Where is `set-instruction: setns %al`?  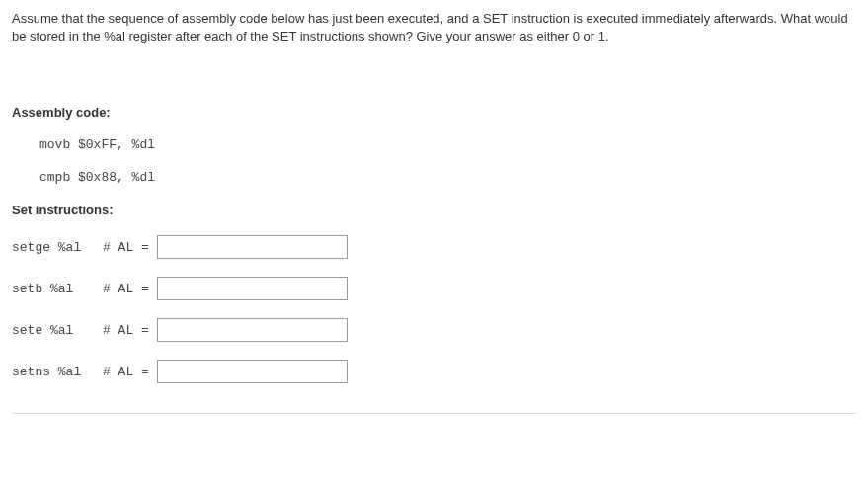 set-instruction: setns %al is located at coordinates (57, 371).